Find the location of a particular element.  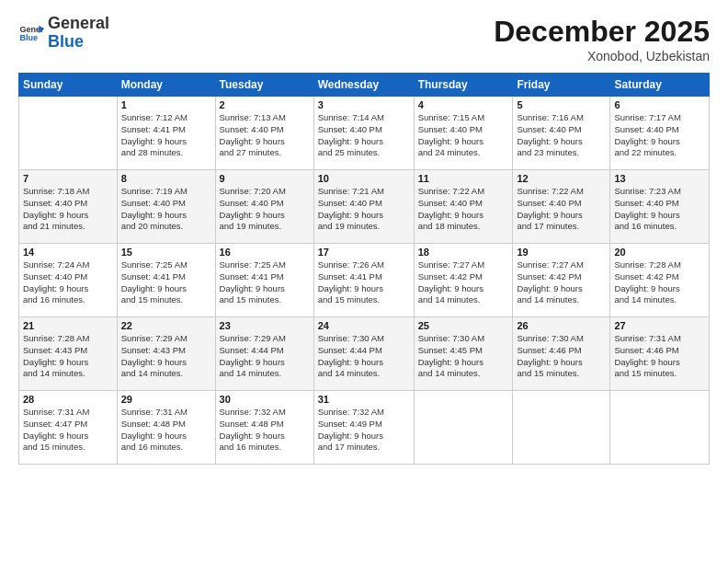

day-number: 12 is located at coordinates (561, 178).